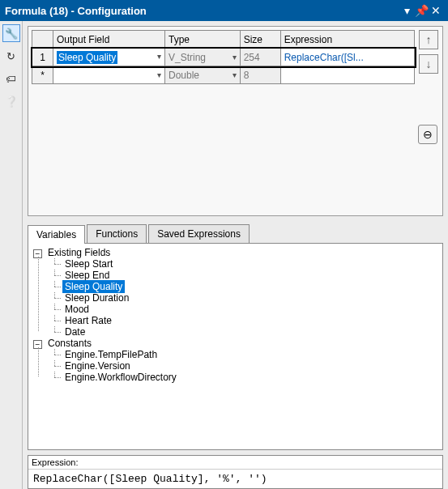  What do you see at coordinates (243, 275) in the screenshot?
I see `tree-leaf: Sleep End` at bounding box center [243, 275].